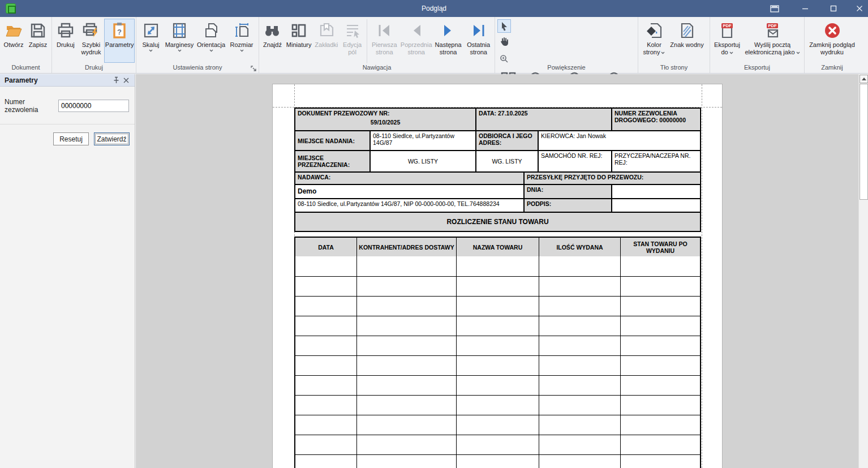 Image resolution: width=868 pixels, height=468 pixels. What do you see at coordinates (727, 31) in the screenshot?
I see `export-pdf-icon: PDF` at bounding box center [727, 31].